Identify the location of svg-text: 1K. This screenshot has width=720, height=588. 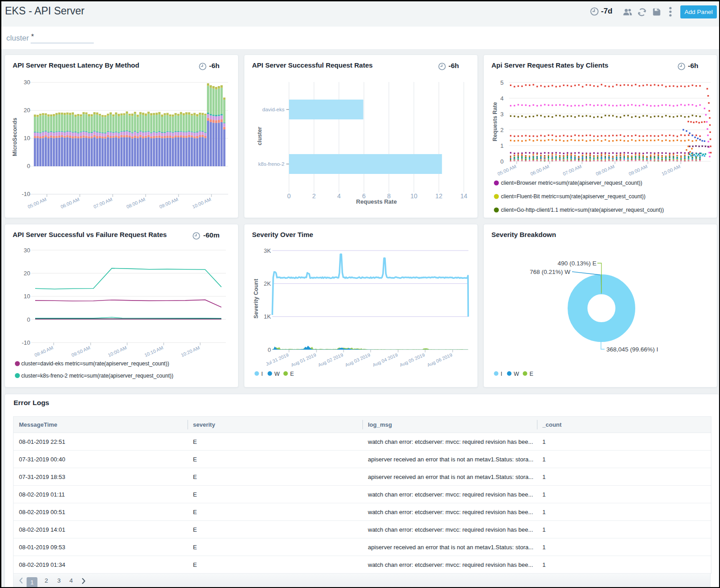
(267, 316).